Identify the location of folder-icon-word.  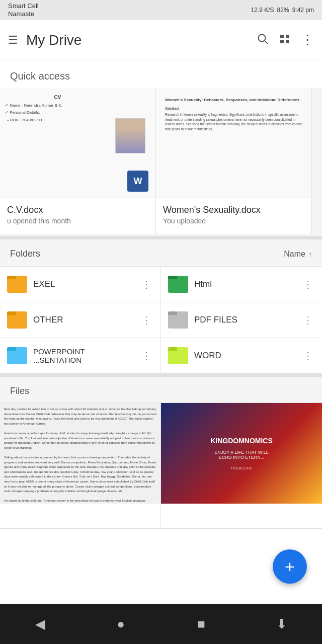
(178, 356).